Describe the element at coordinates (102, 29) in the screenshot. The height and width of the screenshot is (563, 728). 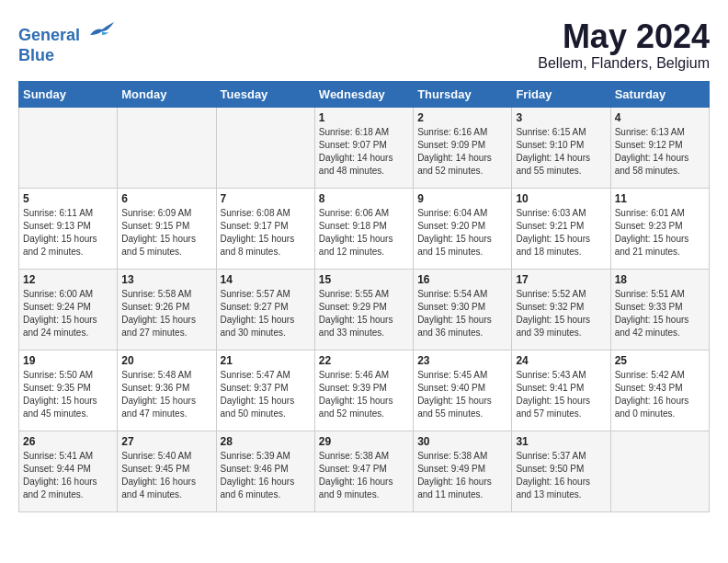
I see `logo-bird-icon` at that location.